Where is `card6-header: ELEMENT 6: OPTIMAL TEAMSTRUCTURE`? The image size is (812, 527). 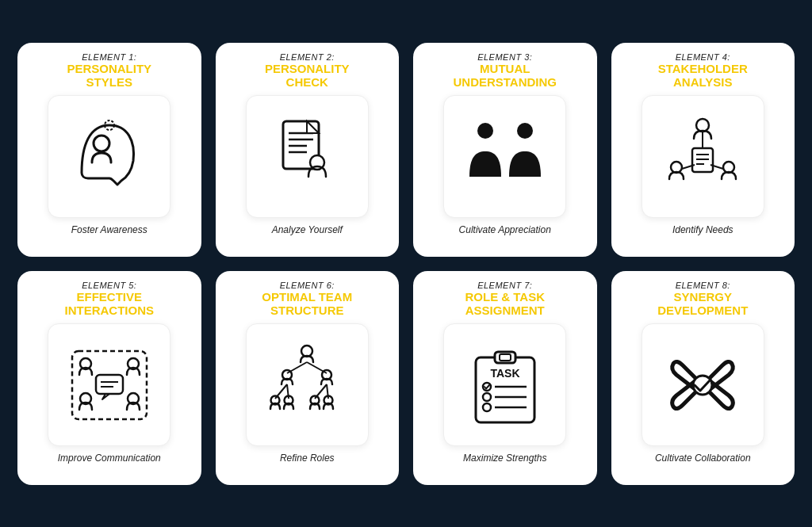
card6-header: ELEMENT 6: OPTIMAL TEAMSTRUCTURE is located at coordinates (307, 300).